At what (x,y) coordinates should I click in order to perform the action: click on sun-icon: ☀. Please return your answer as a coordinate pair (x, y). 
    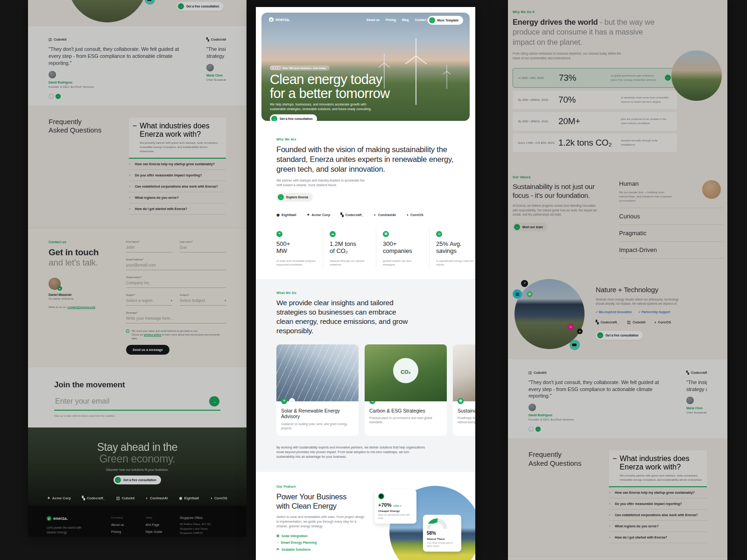
    Looking at the image, I should click on (279, 234).